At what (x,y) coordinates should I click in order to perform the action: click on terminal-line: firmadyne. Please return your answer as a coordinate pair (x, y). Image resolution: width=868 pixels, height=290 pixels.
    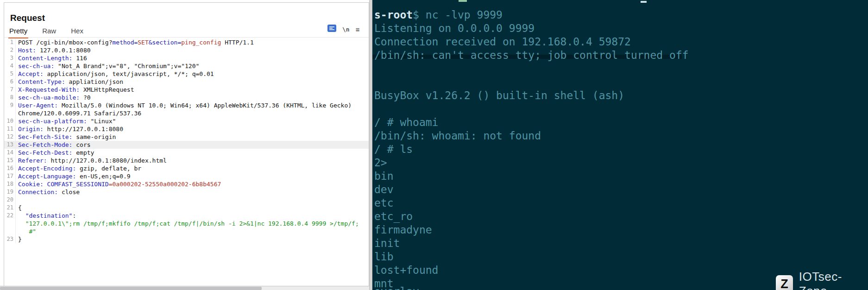
    Looking at the image, I should click on (532, 230).